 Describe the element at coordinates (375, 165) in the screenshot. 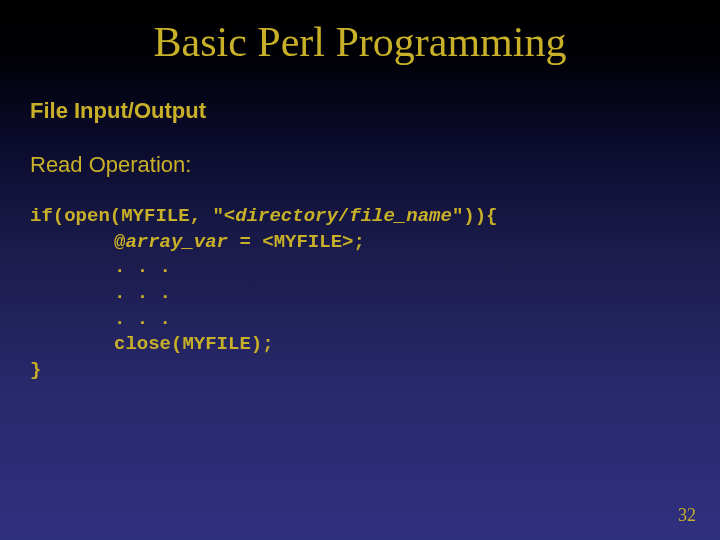

I see `subsection-heading: Read Operation:` at that location.